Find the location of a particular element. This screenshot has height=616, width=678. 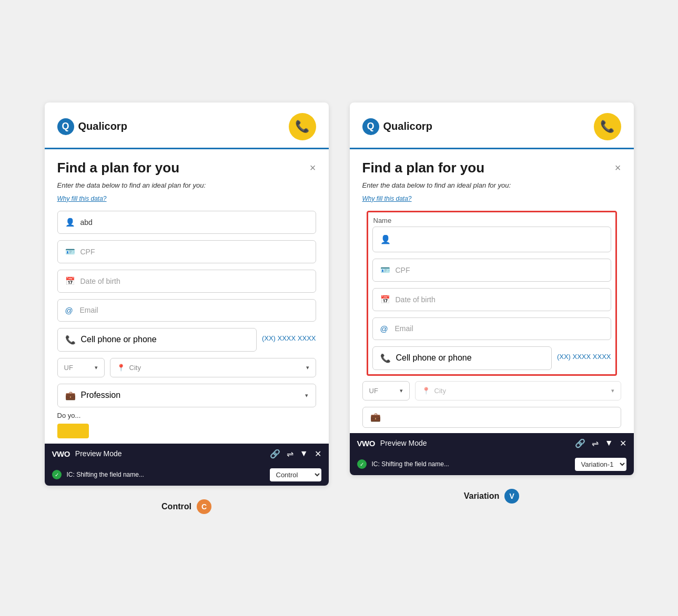

variation-dob-icon: 📅 is located at coordinates (385, 300).